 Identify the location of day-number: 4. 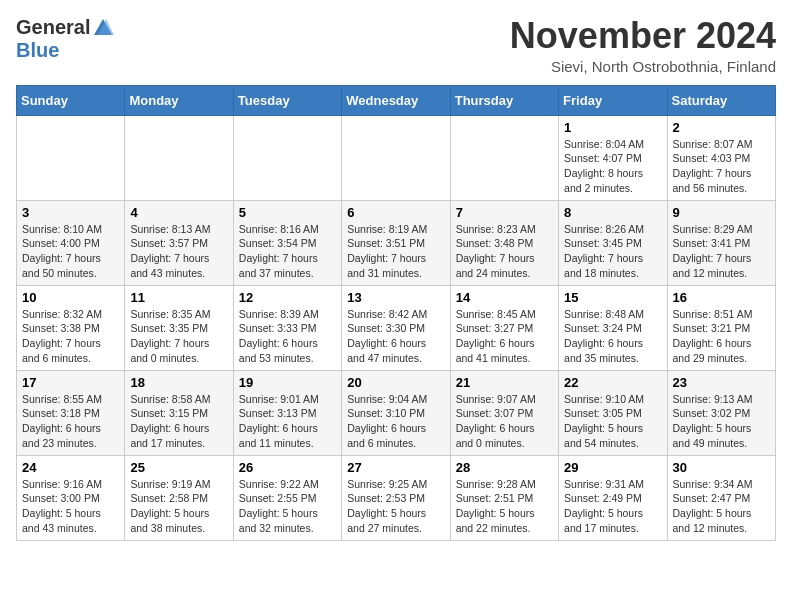
(178, 212).